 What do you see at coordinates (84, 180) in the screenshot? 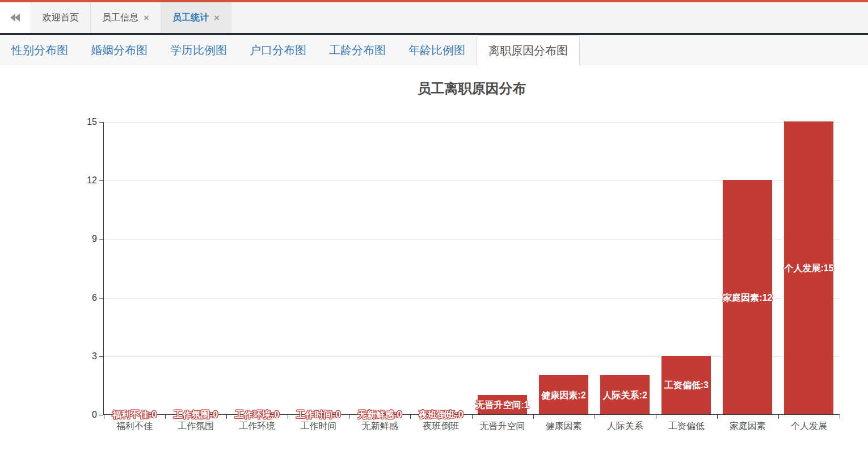
I see `y-tick-label: 12` at bounding box center [84, 180].